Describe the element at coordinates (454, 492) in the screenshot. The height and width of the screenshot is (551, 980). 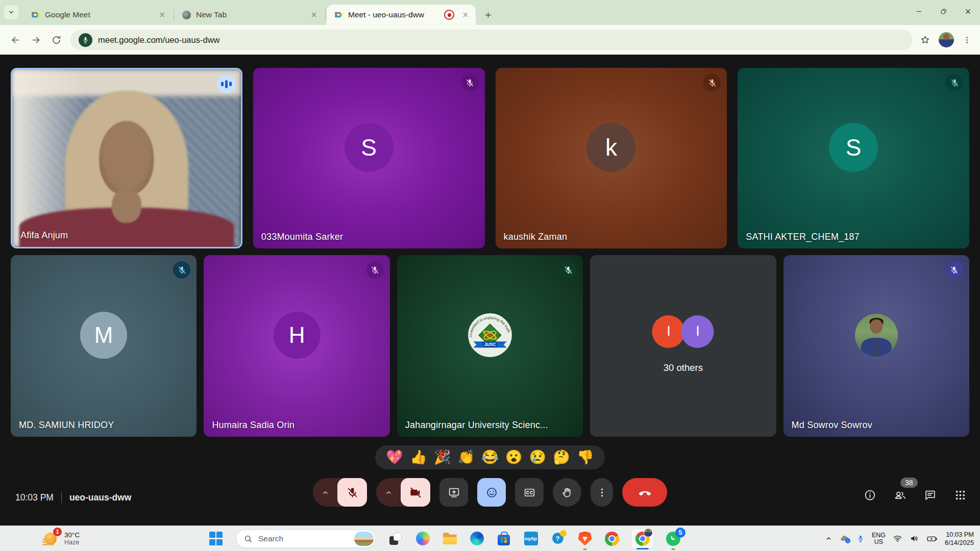
I see `present-button` at that location.